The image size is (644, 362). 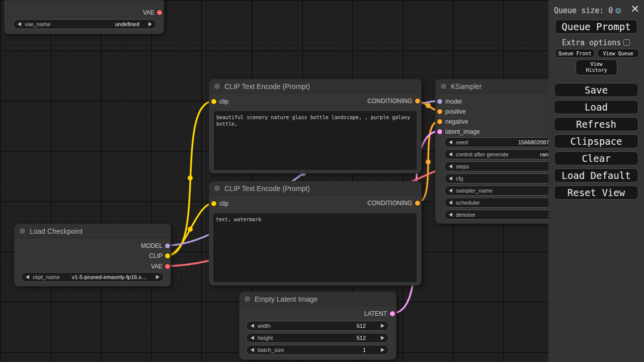 What do you see at coordinates (440, 112) in the screenshot?
I see `input-slot-positive` at bounding box center [440, 112].